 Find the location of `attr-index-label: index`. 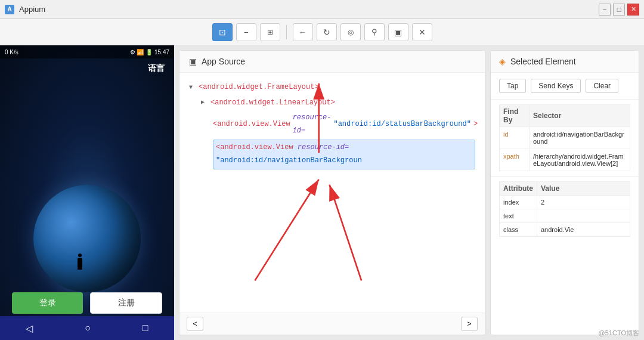

attr-index-label: index is located at coordinates (519, 203).